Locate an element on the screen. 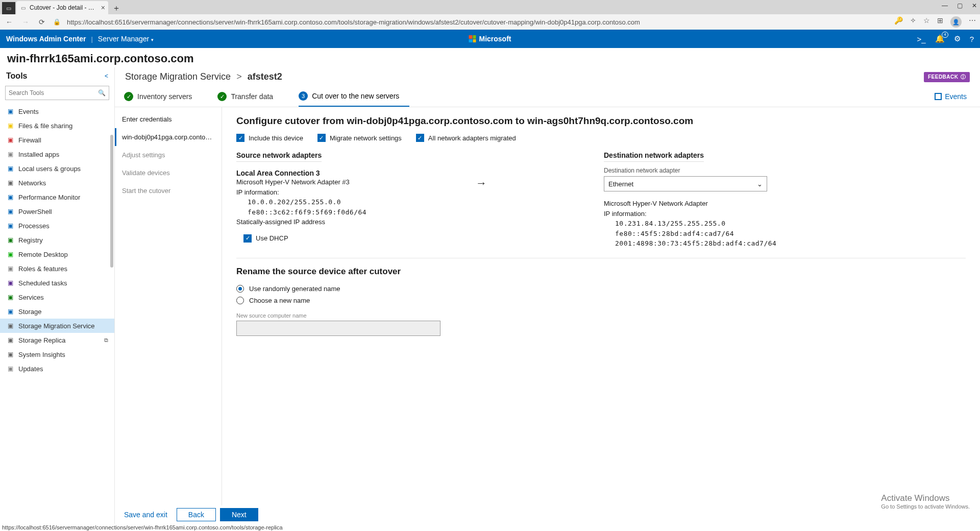 The width and height of the screenshot is (980, 531). wac-module: Server Manager▾ is located at coordinates (126, 39).